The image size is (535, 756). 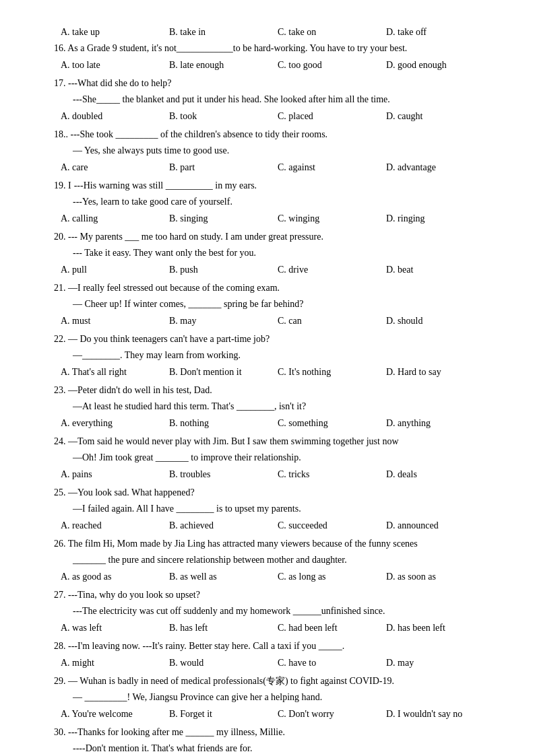 I want to click on question-24-option-A: A. pains, so click(x=115, y=475).